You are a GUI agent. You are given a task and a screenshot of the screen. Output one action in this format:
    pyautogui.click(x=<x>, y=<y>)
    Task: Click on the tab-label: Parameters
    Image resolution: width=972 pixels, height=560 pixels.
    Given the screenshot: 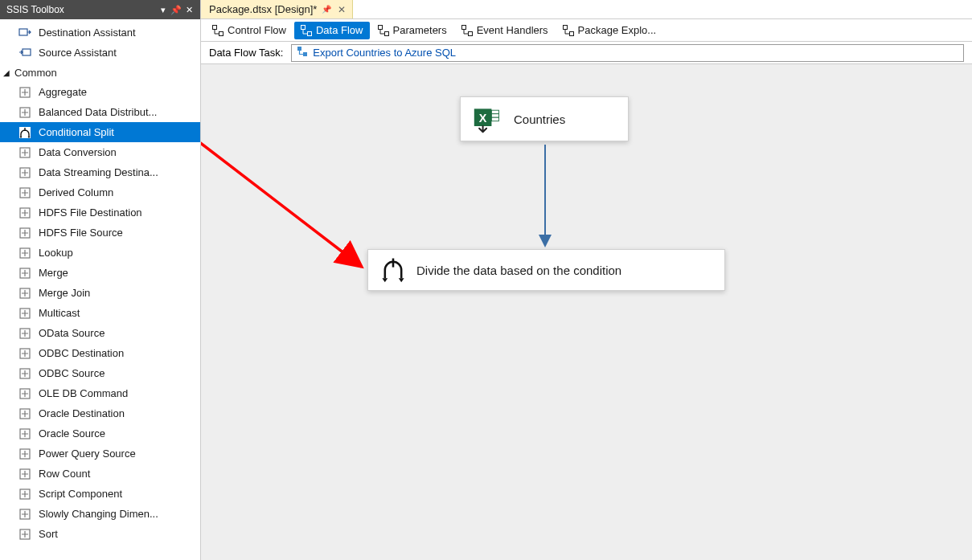 What is the action you would take?
    pyautogui.click(x=420, y=31)
    